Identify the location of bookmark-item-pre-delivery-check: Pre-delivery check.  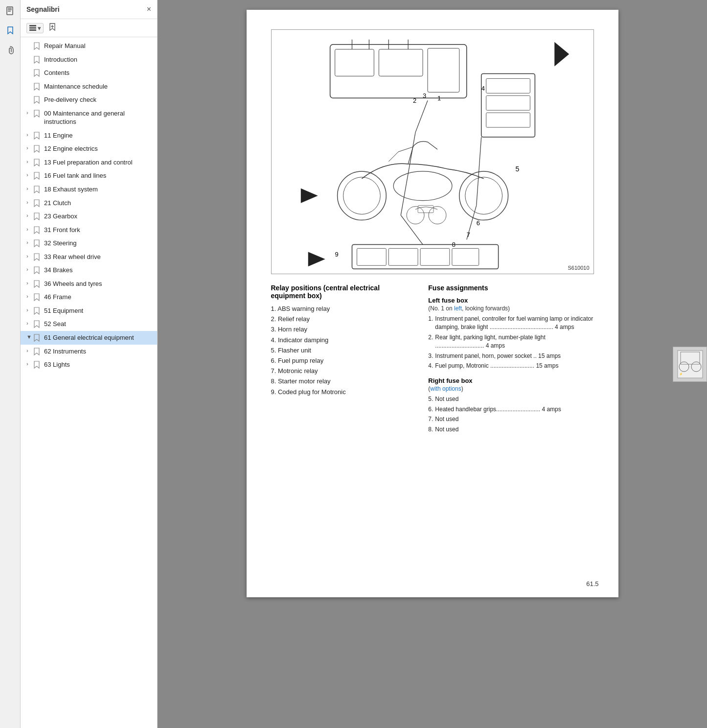
(89, 100).